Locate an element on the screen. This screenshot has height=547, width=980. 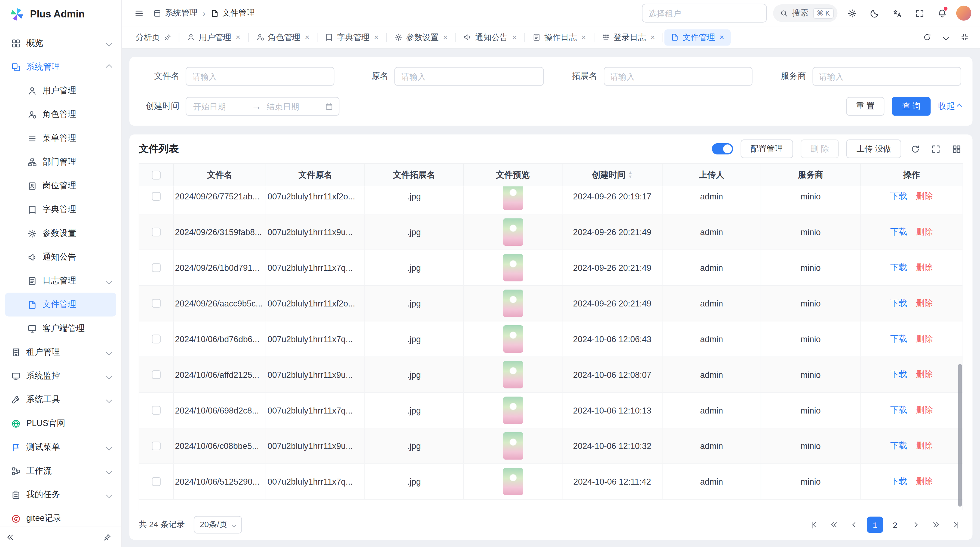
sort-icon is located at coordinates (630, 175).